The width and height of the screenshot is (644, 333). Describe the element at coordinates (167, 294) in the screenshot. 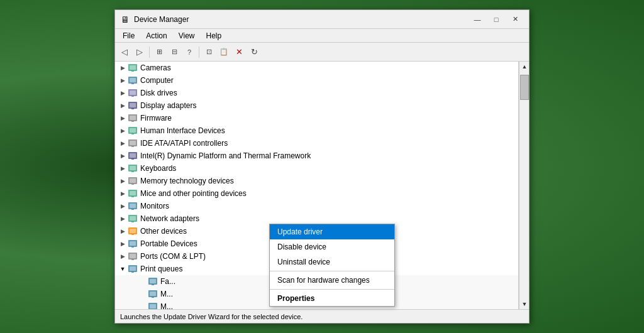

I see `device-label-ms1: M...` at that location.